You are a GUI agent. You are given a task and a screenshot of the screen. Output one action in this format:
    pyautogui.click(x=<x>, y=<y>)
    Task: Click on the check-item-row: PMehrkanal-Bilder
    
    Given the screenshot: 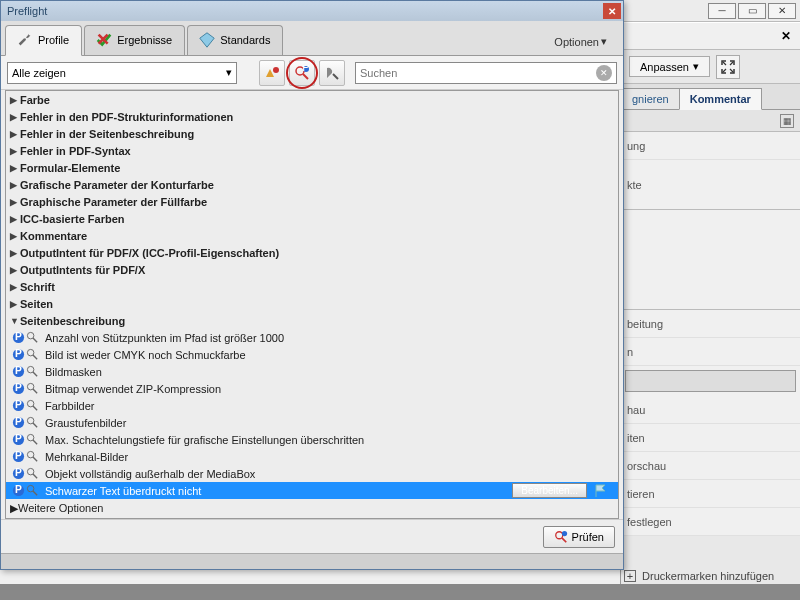 What is the action you would take?
    pyautogui.click(x=312, y=456)
    